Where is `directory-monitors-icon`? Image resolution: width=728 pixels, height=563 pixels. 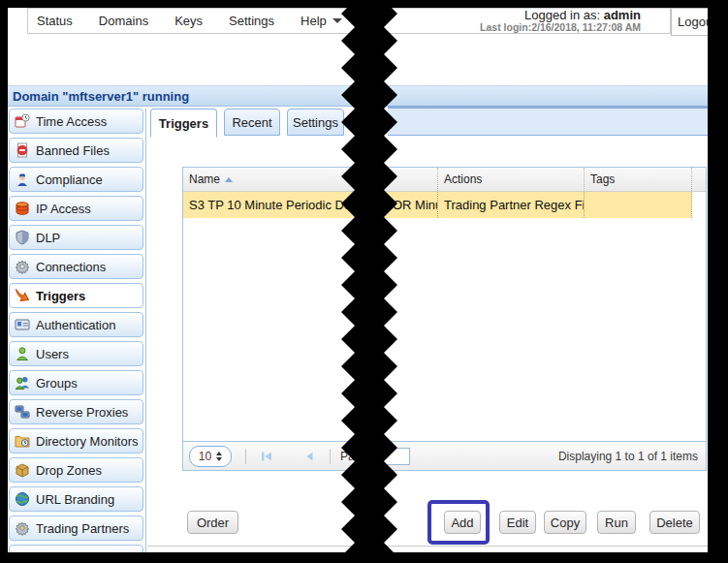
directory-monitors-icon is located at coordinates (22, 441).